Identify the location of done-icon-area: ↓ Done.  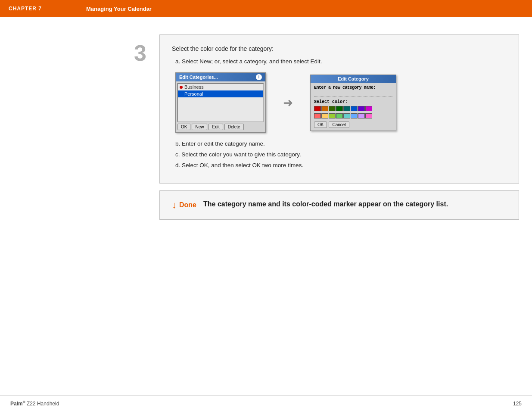
(184, 205).